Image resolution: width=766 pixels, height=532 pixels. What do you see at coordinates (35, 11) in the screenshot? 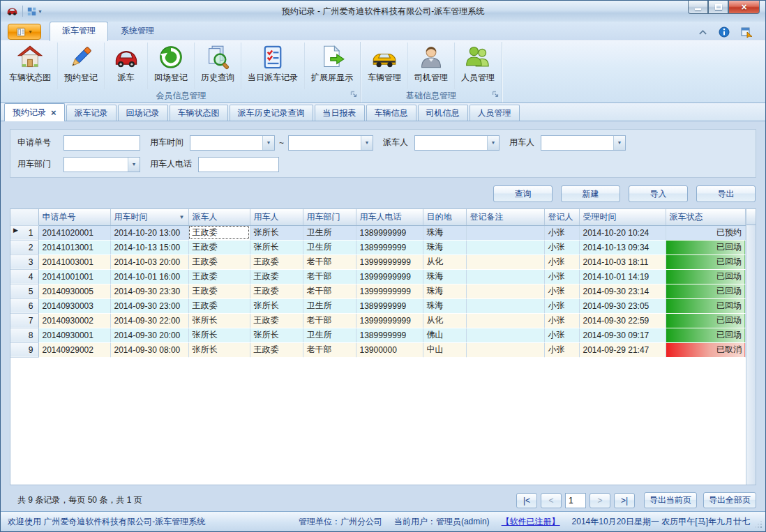
I see `quick-access-toolbar-button: ▼` at bounding box center [35, 11].